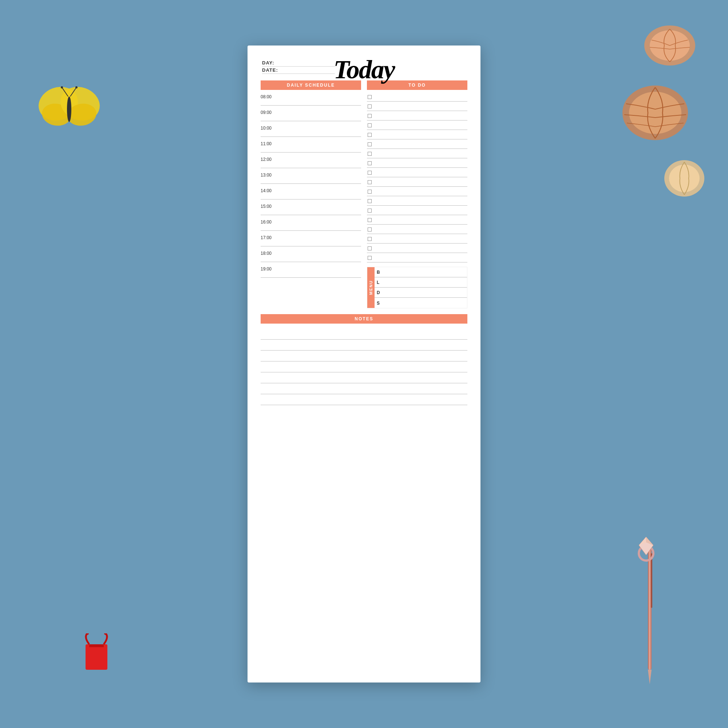 The width and height of the screenshot is (728, 728). What do you see at coordinates (421, 283) in the screenshot?
I see `menu-item-l: L` at bounding box center [421, 283].